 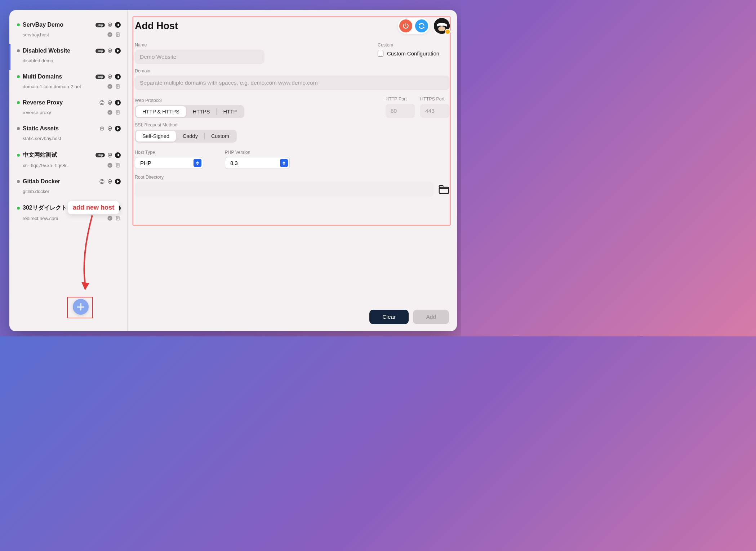 What do you see at coordinates (65, 192) in the screenshot?
I see `host-domain: gitlab.docker` at bounding box center [65, 192].